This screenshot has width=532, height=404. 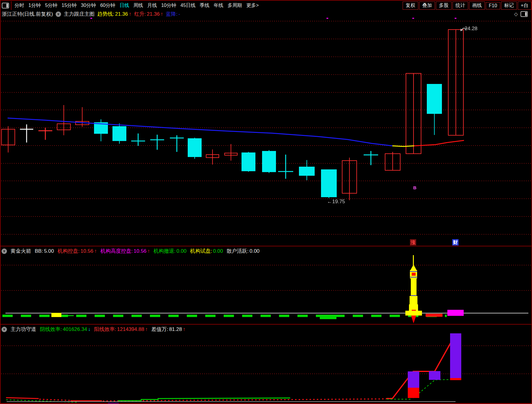 What do you see at coordinates (477, 5) in the screenshot?
I see `draw-line-button: 画线` at bounding box center [477, 5].